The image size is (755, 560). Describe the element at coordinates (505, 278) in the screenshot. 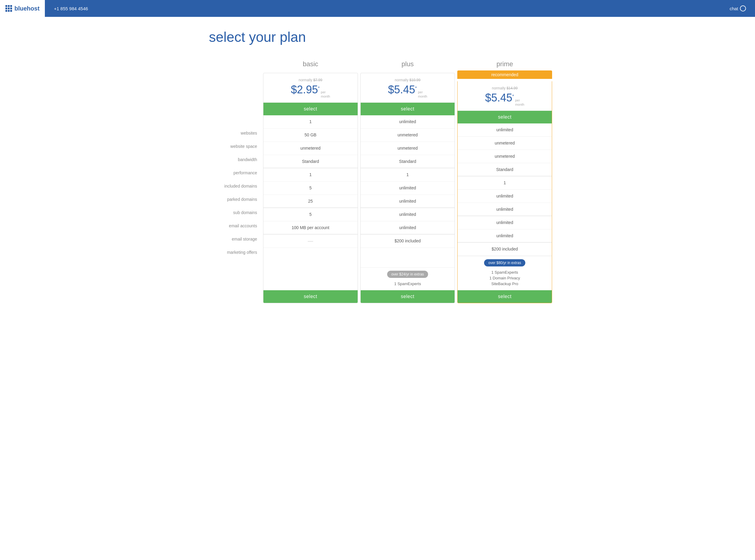

I see `extras-item: 1 Domain Privacy` at that location.